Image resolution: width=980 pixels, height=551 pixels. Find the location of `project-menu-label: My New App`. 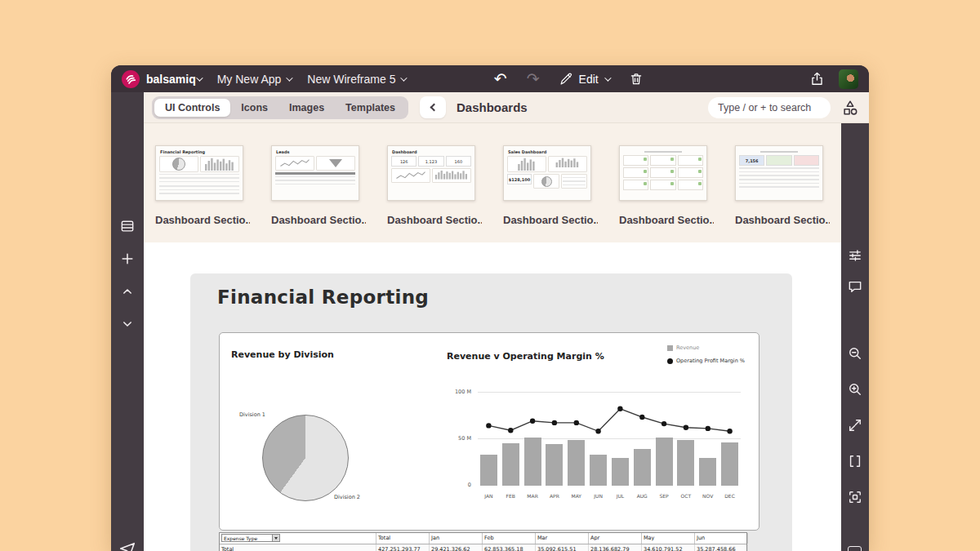

project-menu-label: My New App is located at coordinates (250, 79).